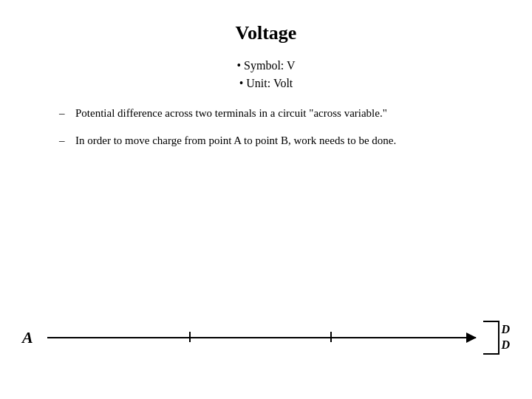 The height and width of the screenshot is (399, 532). Describe the element at coordinates (66, 114) in the screenshot. I see `dash-1: –` at that location.